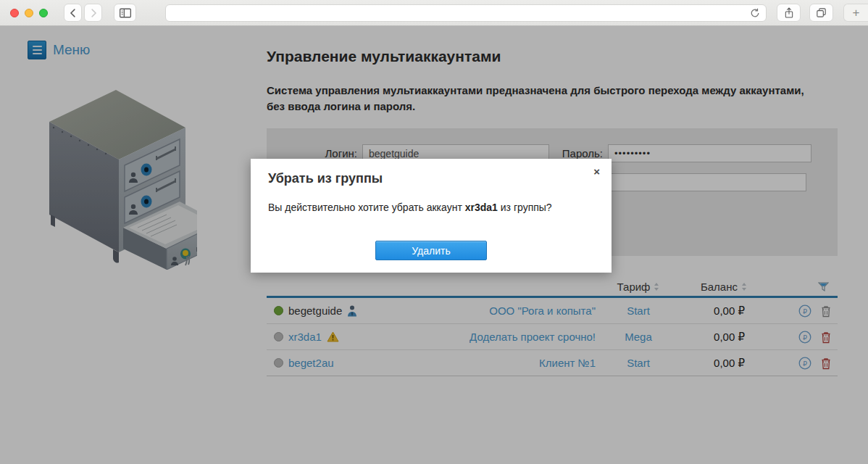 The width and height of the screenshot is (868, 464). I want to click on reload-icon, so click(755, 13).